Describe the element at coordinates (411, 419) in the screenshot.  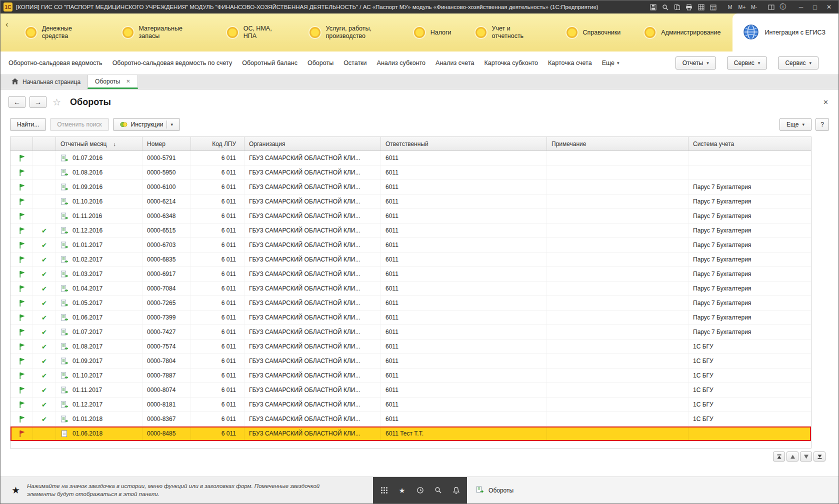
I see `table-row: 01.01.20180000-83676 011ГБУЗ САМАРСКИЙ О…` at that location.